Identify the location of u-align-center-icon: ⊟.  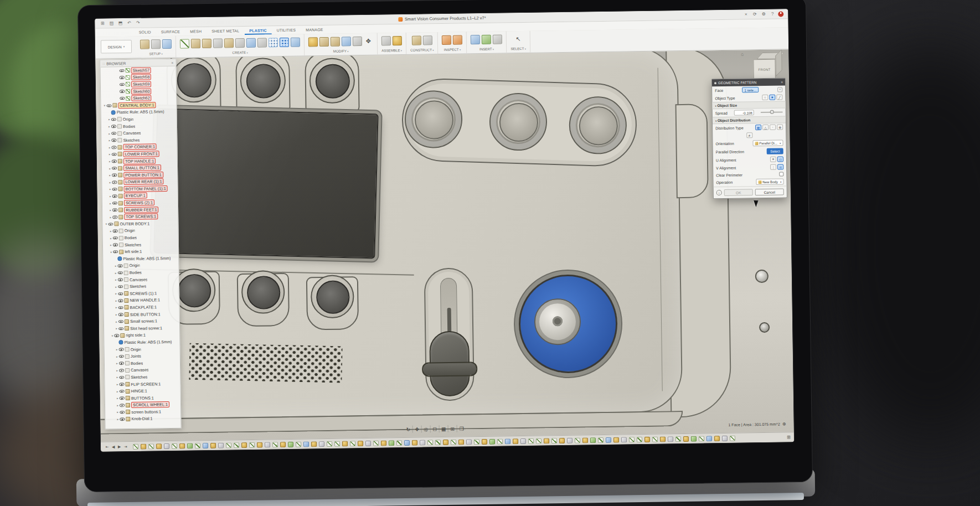
(781, 159).